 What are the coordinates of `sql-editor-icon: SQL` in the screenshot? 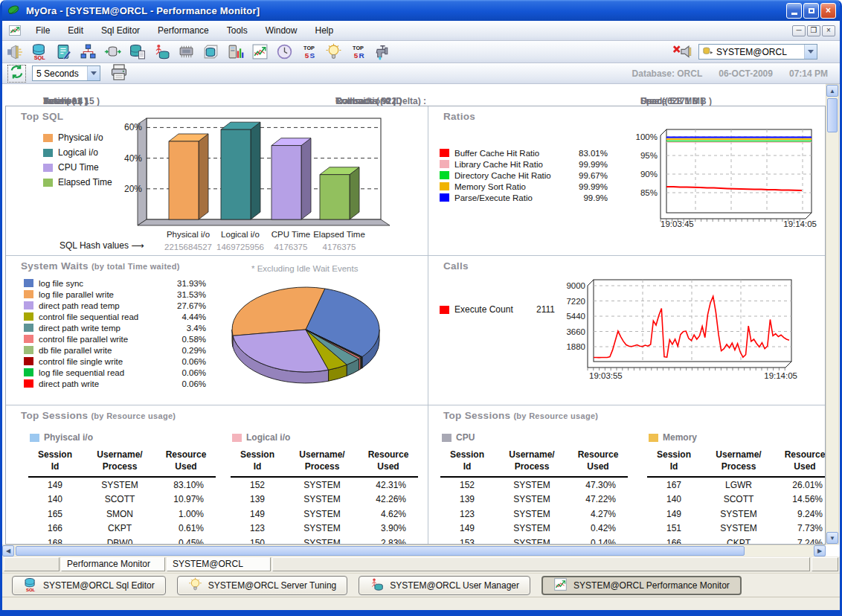 It's located at (39, 52).